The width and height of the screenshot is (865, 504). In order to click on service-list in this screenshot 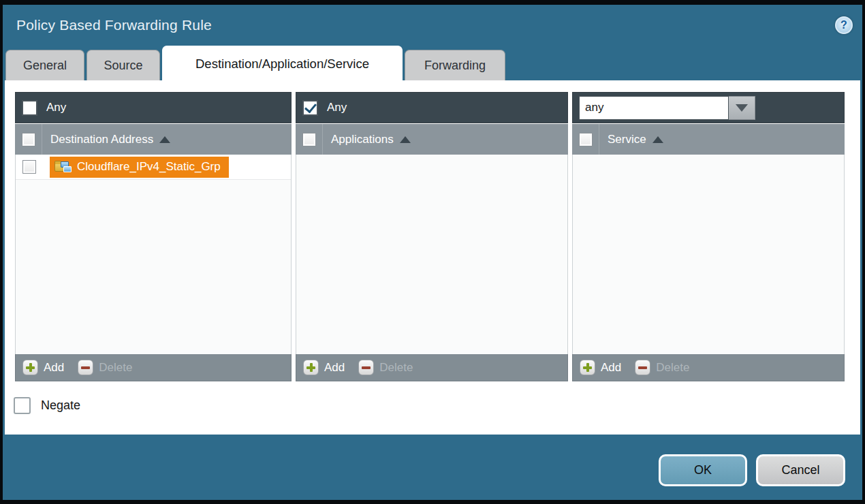, I will do `click(708, 255)`.